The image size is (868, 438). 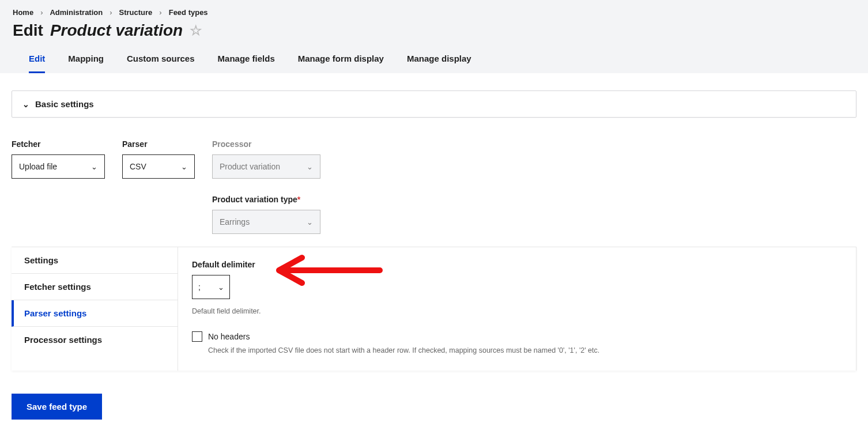 I want to click on variation-type-label: Product variation type*, so click(x=266, y=199).